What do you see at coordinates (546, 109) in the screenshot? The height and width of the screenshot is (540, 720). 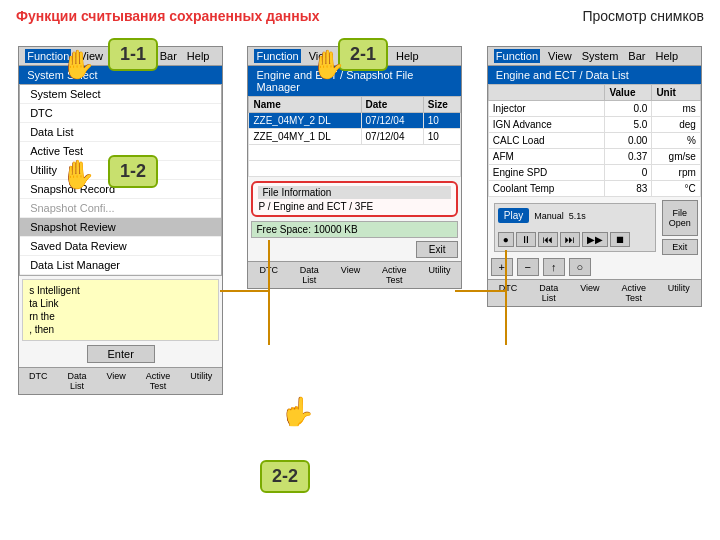 I see `param-label: Injector` at bounding box center [546, 109].